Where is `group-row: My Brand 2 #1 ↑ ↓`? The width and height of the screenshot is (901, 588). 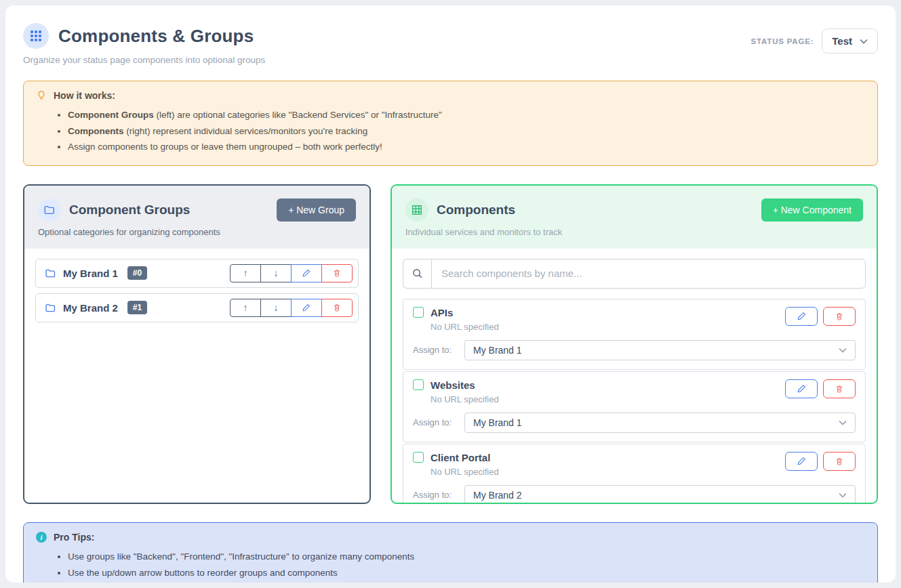 group-row: My Brand 2 #1 ↑ ↓ is located at coordinates (197, 308).